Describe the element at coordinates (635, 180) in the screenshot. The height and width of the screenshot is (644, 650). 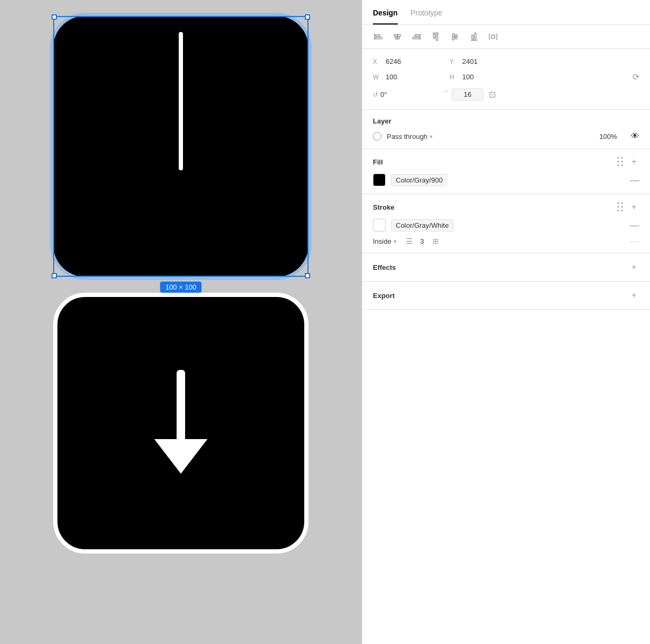
I see `fill-remove-button: —` at that location.